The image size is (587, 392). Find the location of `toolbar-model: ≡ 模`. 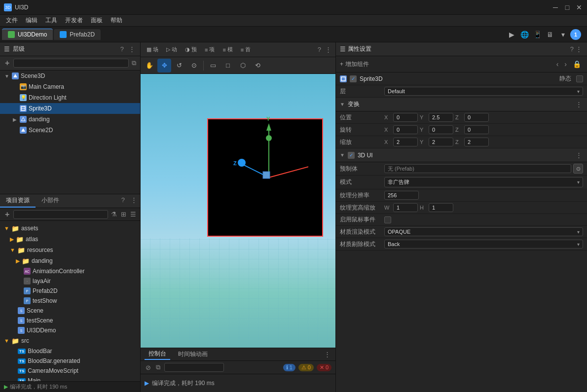

toolbar-model: ≡ 模 is located at coordinates (227, 49).